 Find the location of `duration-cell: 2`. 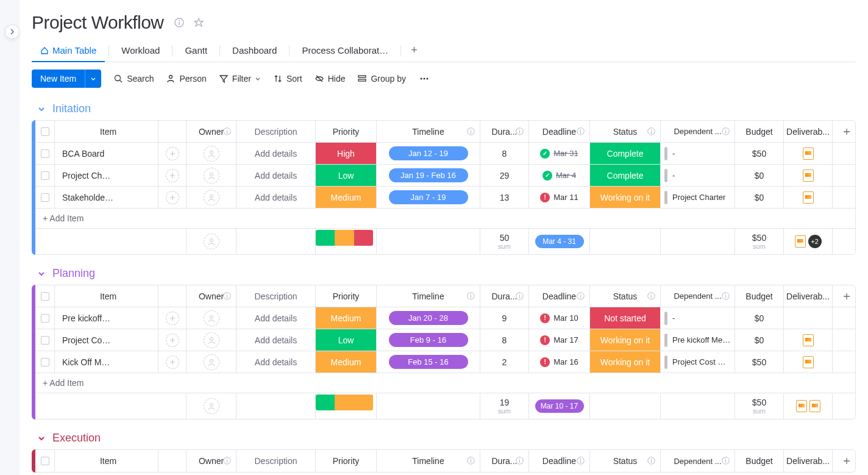

duration-cell: 2 is located at coordinates (505, 362).